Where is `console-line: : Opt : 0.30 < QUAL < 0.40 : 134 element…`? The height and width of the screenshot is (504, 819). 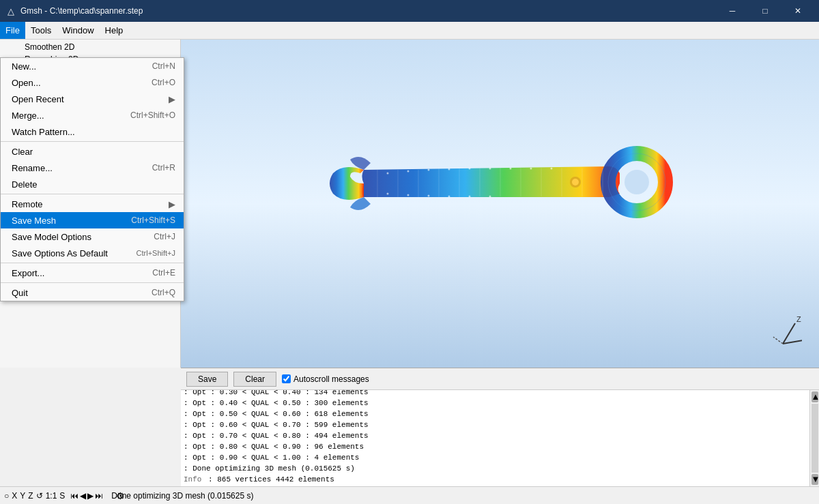 console-line: : Opt : 0.30 < QUAL < 0.40 : 134 element… is located at coordinates (495, 394).